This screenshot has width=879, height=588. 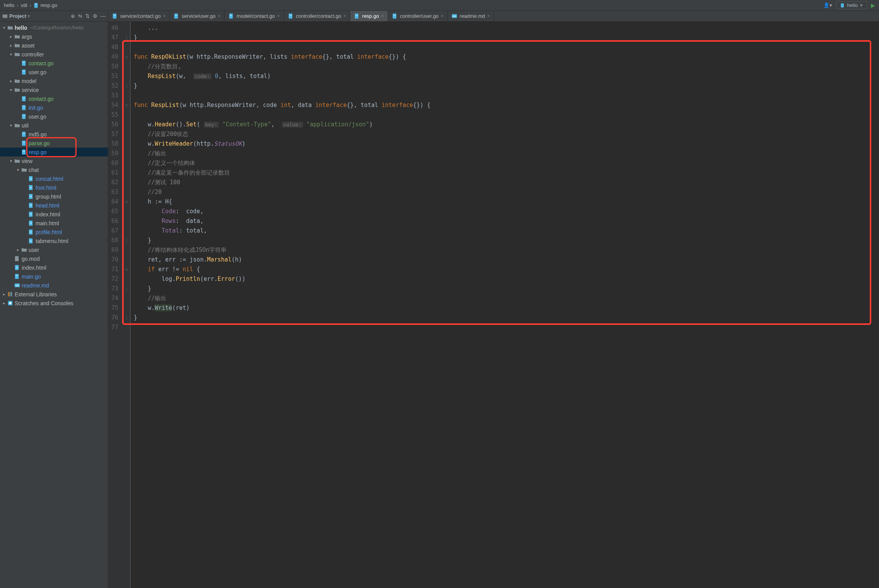 I want to click on project-title: Project ▾, so click(x=16, y=16).